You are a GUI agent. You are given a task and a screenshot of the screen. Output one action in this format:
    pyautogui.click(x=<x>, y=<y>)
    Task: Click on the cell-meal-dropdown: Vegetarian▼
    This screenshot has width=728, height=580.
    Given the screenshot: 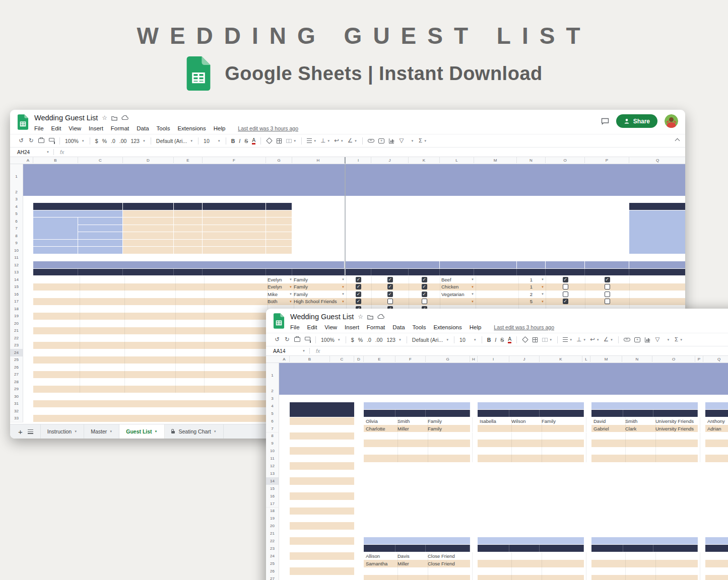 What is the action you would take?
    pyautogui.click(x=458, y=294)
    